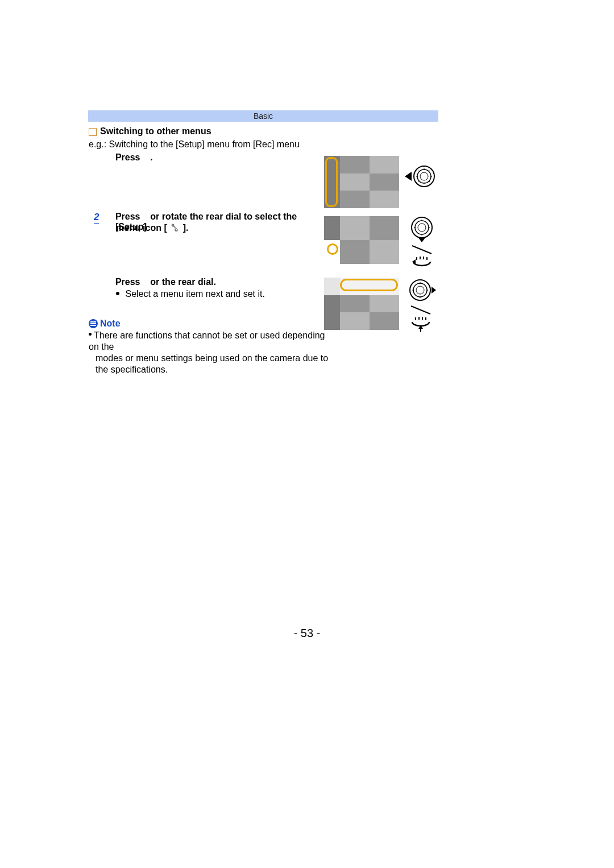 The height and width of the screenshot is (868, 614). I want to click on setup-wrench-icon, so click(175, 229).